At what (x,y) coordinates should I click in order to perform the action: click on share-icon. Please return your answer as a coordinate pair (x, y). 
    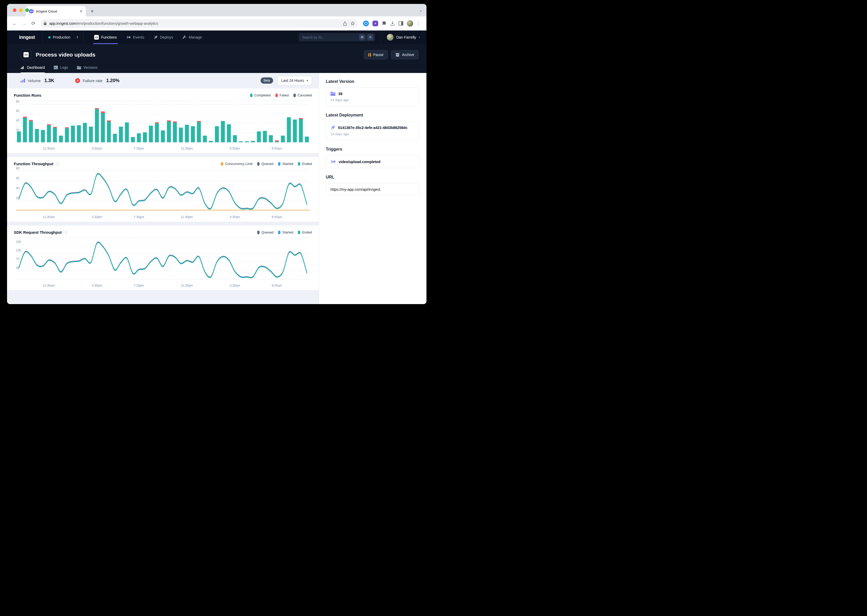
    Looking at the image, I should click on (345, 24).